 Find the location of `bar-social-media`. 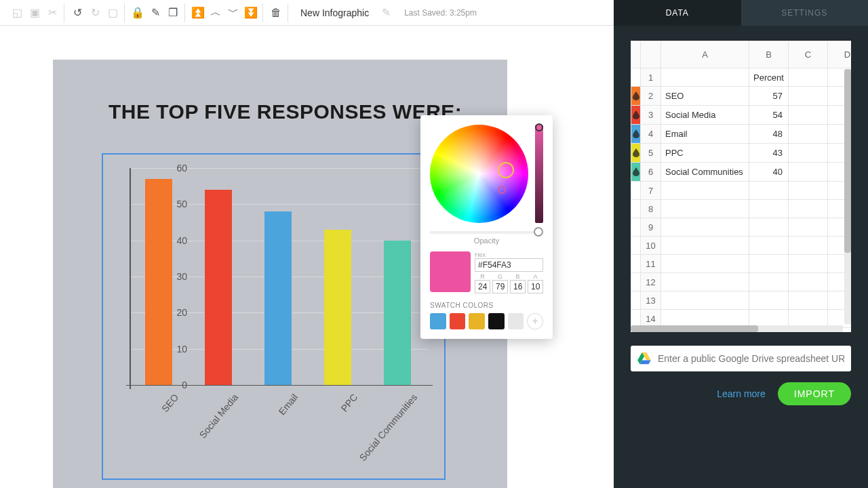

bar-social-media is located at coordinates (218, 287).